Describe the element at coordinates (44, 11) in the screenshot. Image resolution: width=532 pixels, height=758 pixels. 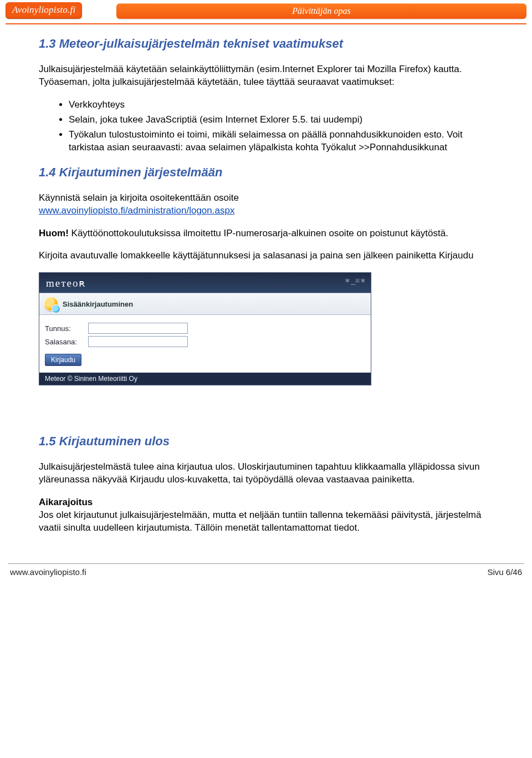
I see `logo-badge: Avoinyliopisto.fi` at that location.